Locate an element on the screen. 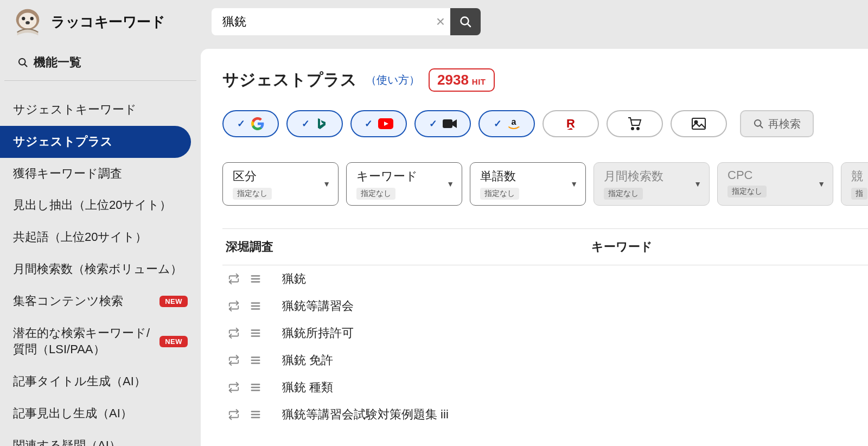 This screenshot has width=868, height=446. filter-5: 競指▼ is located at coordinates (854, 184).